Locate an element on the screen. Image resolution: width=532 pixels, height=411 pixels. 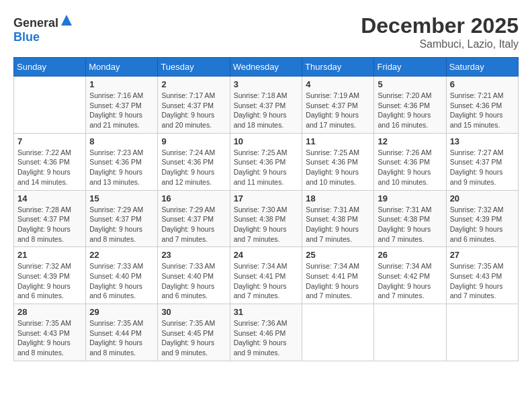
day-number: 1 is located at coordinates (122, 85).